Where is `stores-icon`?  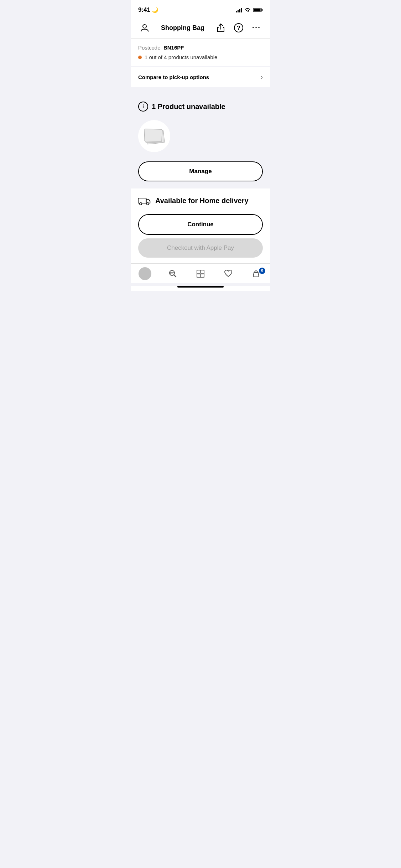
stores-icon is located at coordinates (200, 274).